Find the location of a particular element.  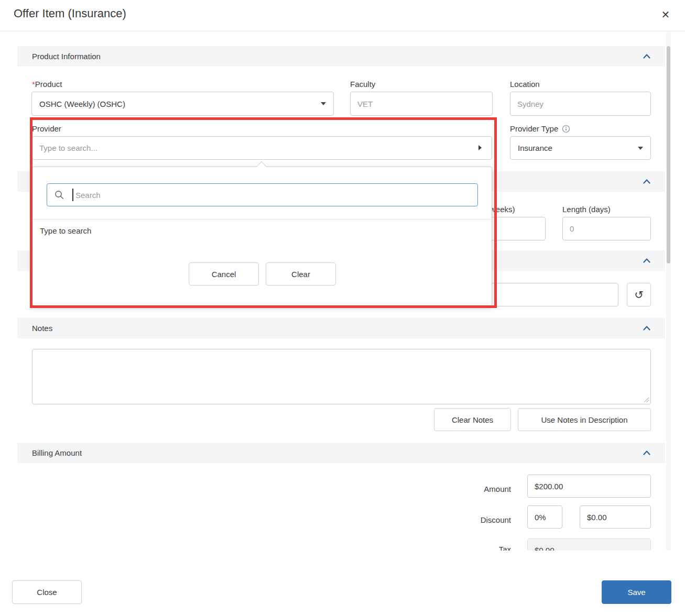

content-clip is located at coordinates (343, 566).